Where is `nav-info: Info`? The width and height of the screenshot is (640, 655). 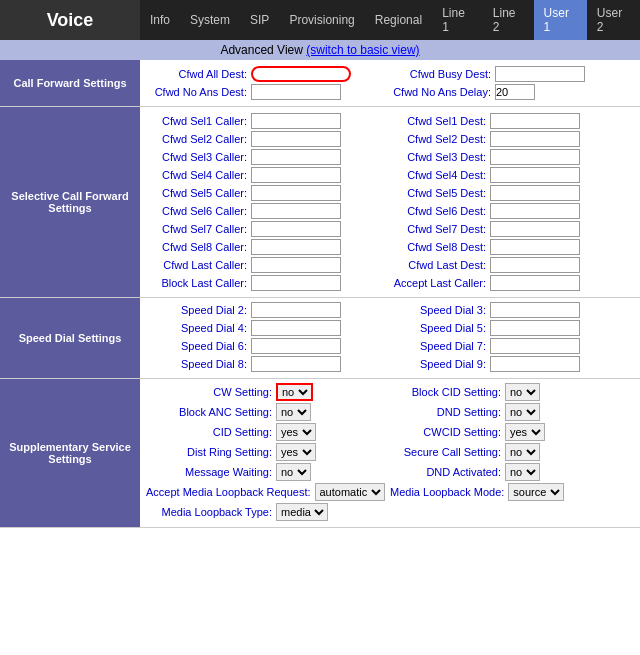 nav-info: Info is located at coordinates (160, 20).